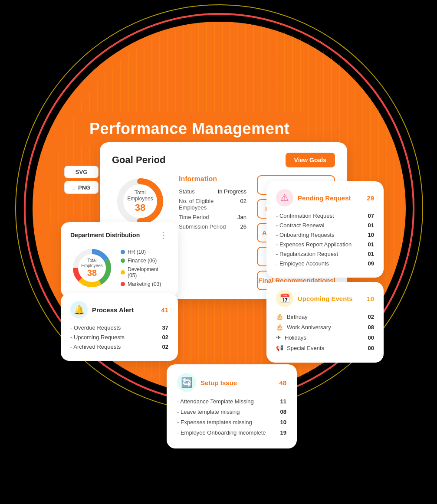 The height and width of the screenshot is (504, 437). I want to click on donut-chart: Total Employees 38, so click(140, 201).